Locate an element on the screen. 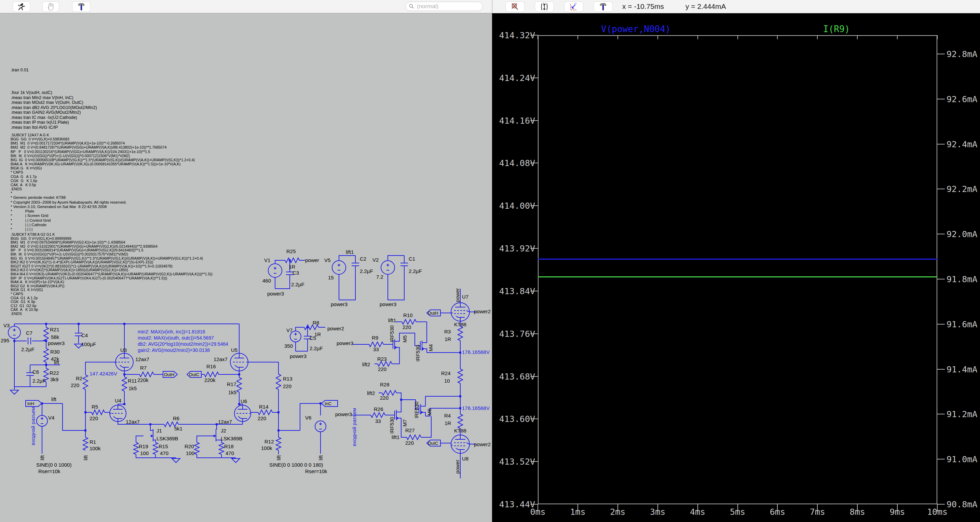 Image resolution: width=980 pixels, height=522 pixels. schematic-label: C1 is located at coordinates (412, 259).